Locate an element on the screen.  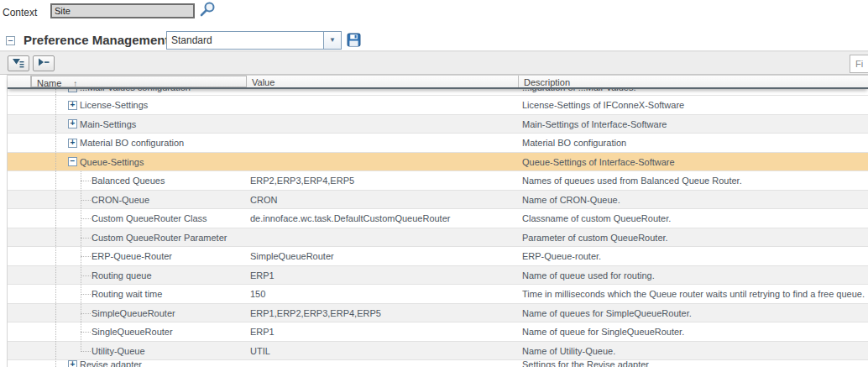
pref-name: SimpleQueueRouter is located at coordinates (133, 313).